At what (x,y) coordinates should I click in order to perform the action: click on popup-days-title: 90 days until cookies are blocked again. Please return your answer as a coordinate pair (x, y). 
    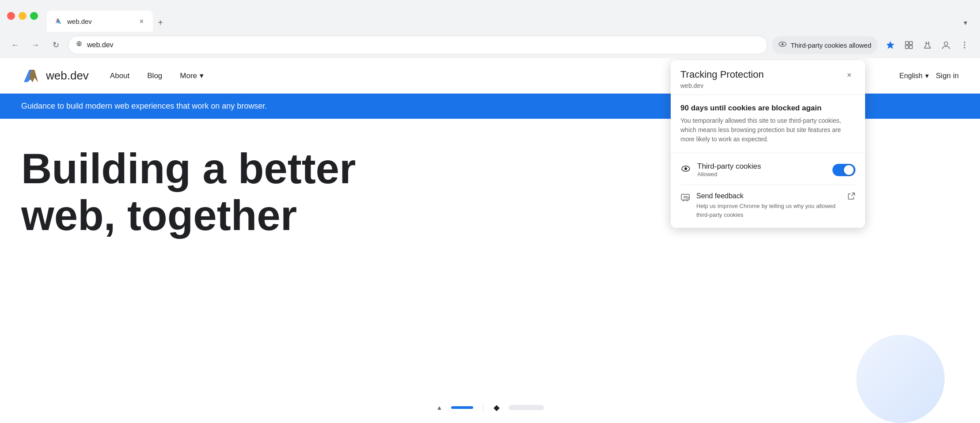
    Looking at the image, I should click on (768, 108).